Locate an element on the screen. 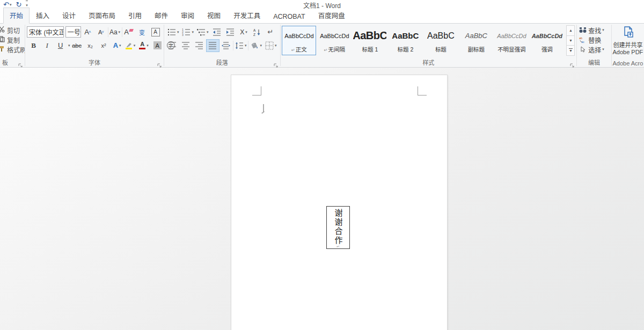 This screenshot has width=644, height=330. gallery-more-button: ▼ is located at coordinates (570, 50).